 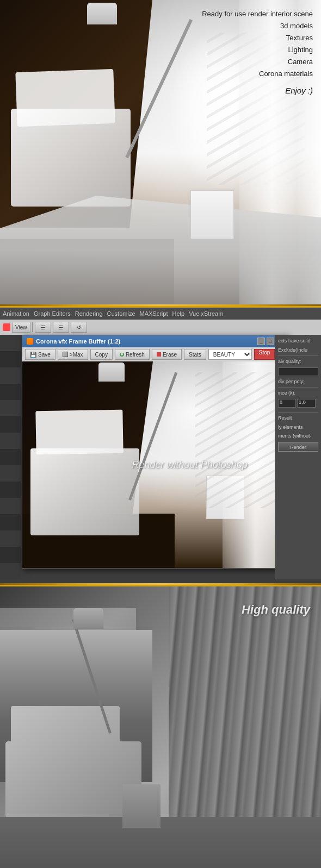 I want to click on panel-input-quality, so click(x=298, y=372).